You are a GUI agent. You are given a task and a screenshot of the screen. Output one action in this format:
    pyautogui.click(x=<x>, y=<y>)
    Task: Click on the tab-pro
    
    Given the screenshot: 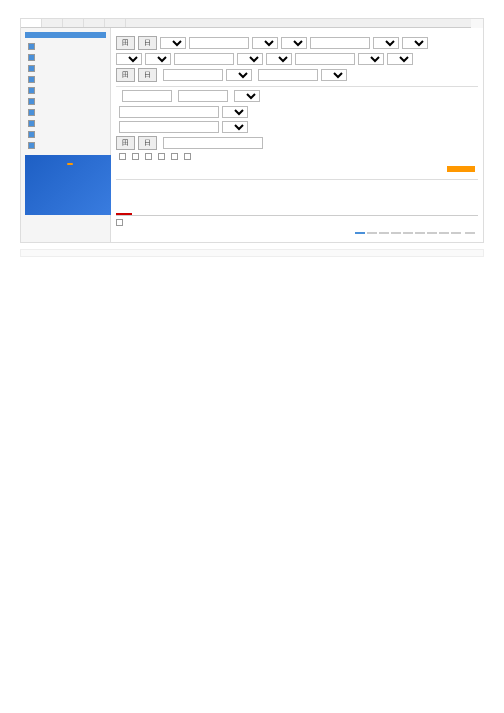 What is the action you would take?
    pyautogui.click(x=52, y=23)
    